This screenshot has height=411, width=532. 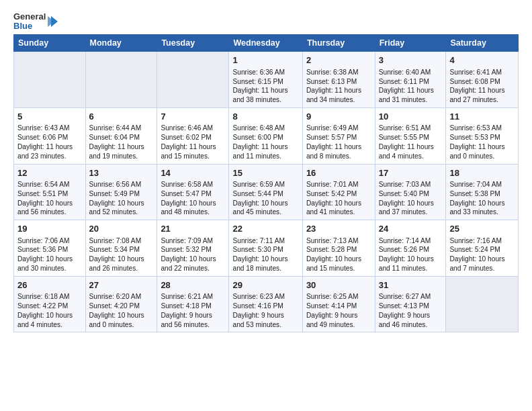 What do you see at coordinates (193, 156) in the screenshot?
I see `day-info: and 15 minutes.` at bounding box center [193, 156].